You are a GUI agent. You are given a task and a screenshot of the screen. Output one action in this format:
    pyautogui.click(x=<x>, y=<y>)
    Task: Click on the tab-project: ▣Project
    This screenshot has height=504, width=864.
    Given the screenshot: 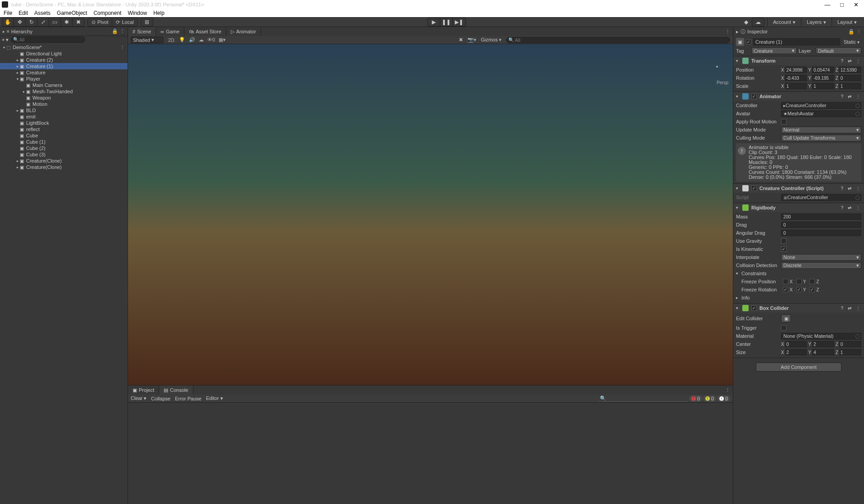 What is the action you would take?
    pyautogui.click(x=143, y=390)
    